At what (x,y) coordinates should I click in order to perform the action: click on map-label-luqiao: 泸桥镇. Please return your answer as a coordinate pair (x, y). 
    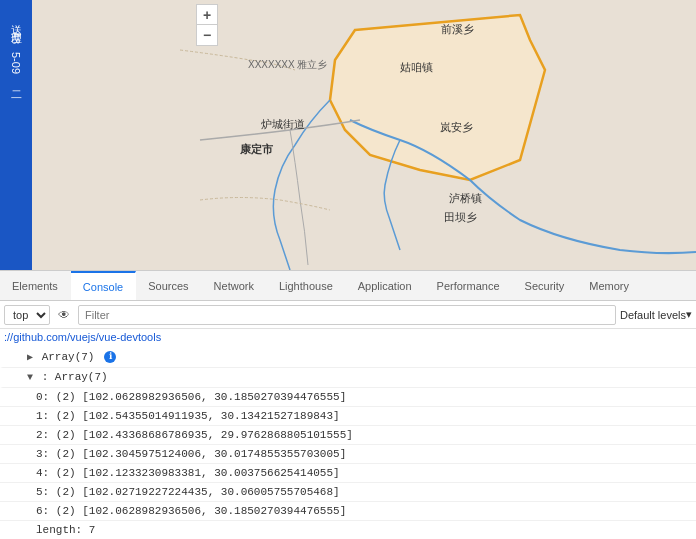
    Looking at the image, I should click on (466, 198).